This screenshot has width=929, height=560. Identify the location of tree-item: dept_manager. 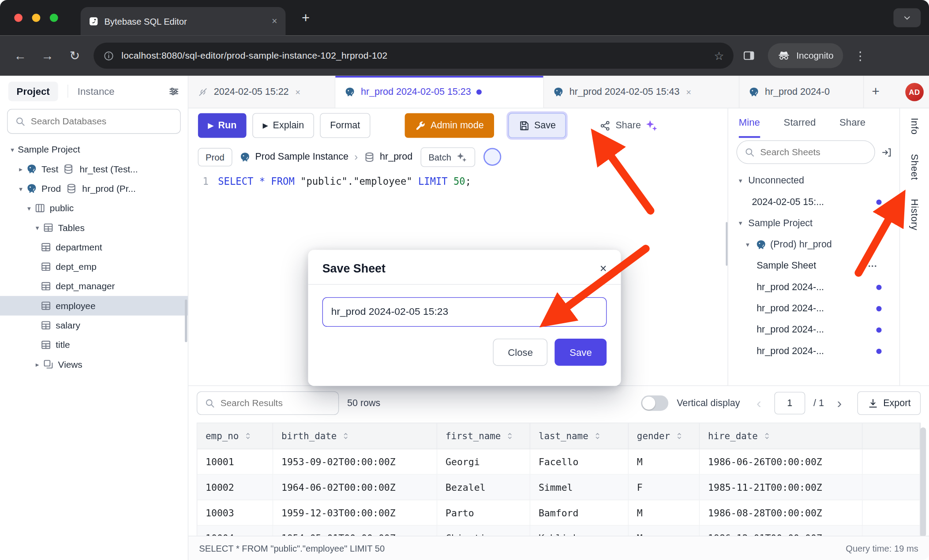
(94, 286).